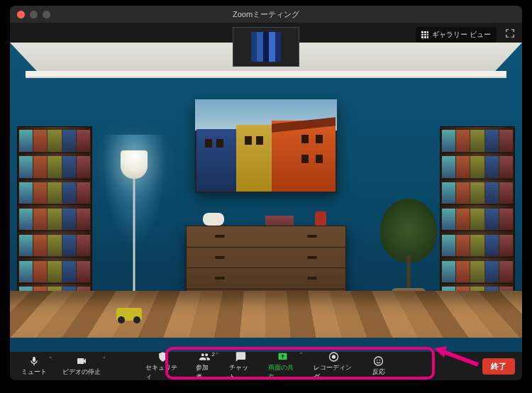 This screenshot has height=393, width=532. Describe the element at coordinates (34, 366) in the screenshot. I see `mute-button: ミュート ⌃` at that location.